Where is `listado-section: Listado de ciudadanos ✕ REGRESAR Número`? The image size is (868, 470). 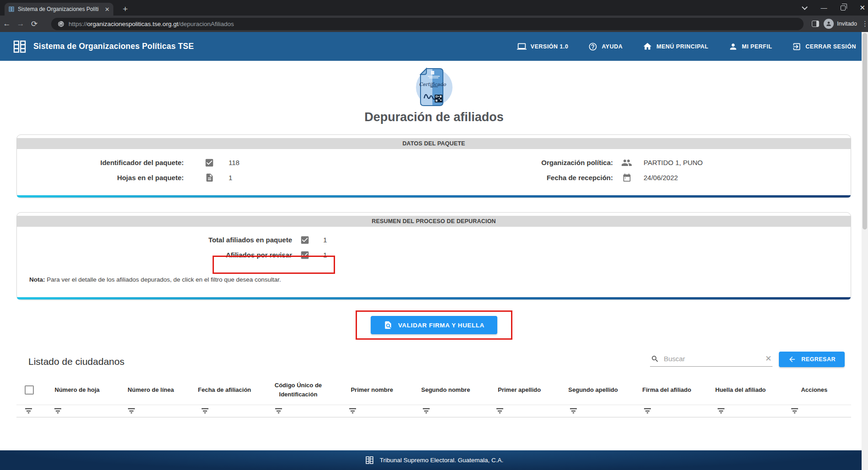 listado-section: Listado de ciudadanos ✕ REGRESAR Número is located at coordinates (434, 385).